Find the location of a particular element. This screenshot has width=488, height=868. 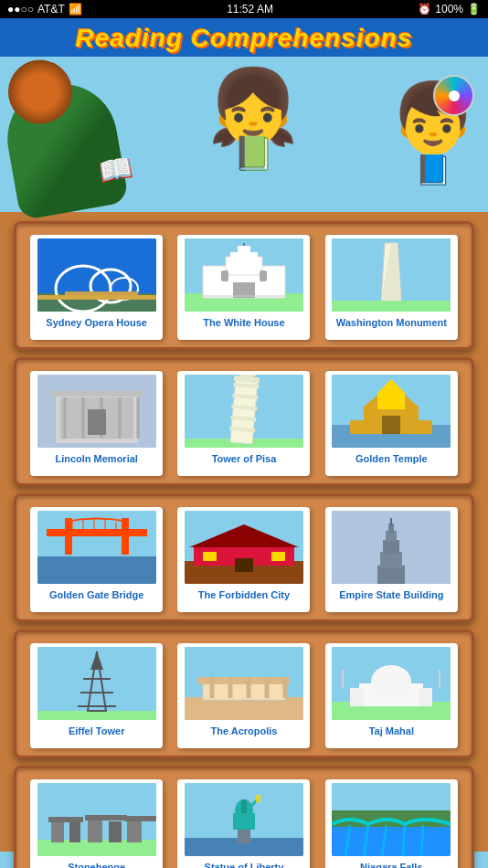

book-image-acropolis is located at coordinates (244, 683).